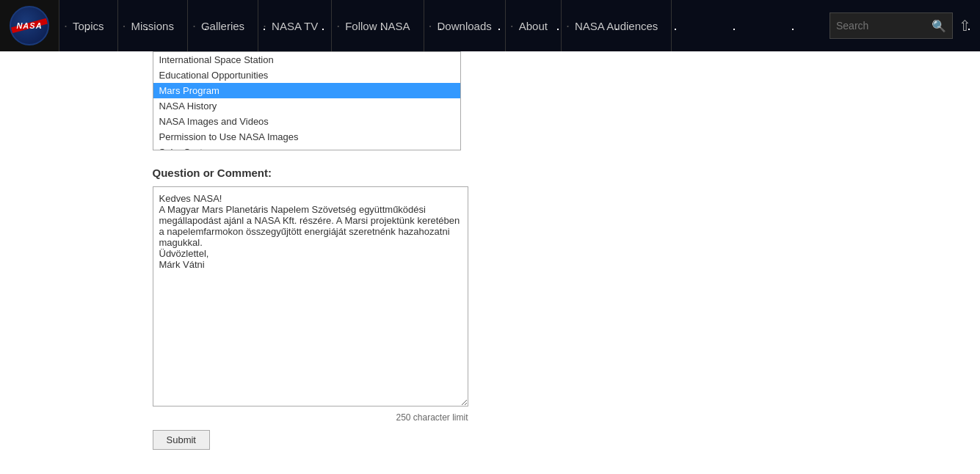  Describe the element at coordinates (307, 136) in the screenshot. I see `list-item: Permission to Use NASA Images` at that location.